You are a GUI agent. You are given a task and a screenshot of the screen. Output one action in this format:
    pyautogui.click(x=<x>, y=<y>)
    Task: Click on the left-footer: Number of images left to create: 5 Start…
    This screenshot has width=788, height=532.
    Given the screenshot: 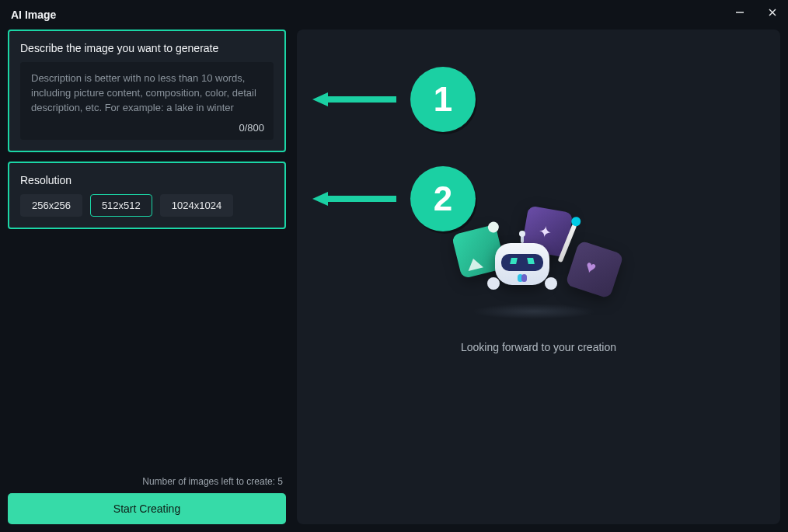 What is the action you would take?
    pyautogui.click(x=147, y=497)
    